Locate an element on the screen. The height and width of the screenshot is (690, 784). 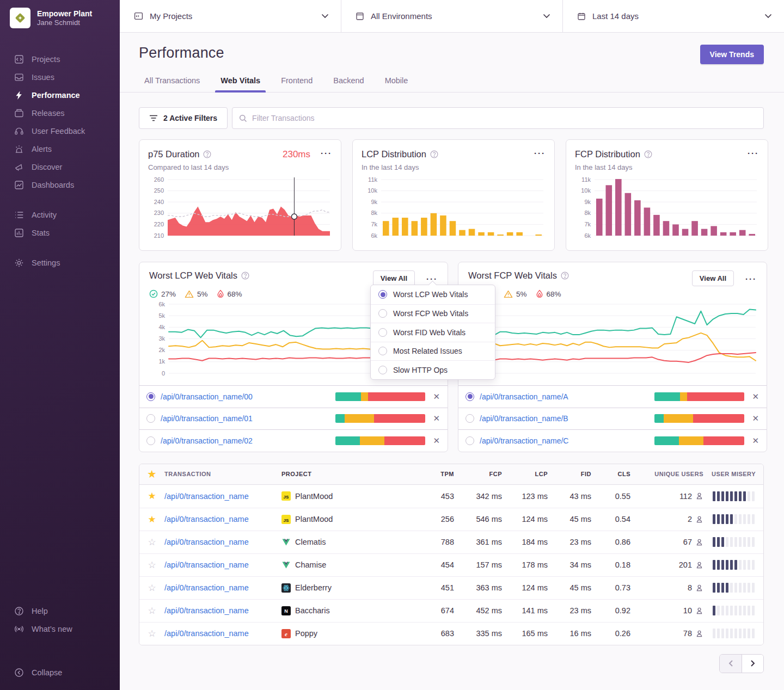
sidebar-item-activity: Activity is located at coordinates (60, 214).